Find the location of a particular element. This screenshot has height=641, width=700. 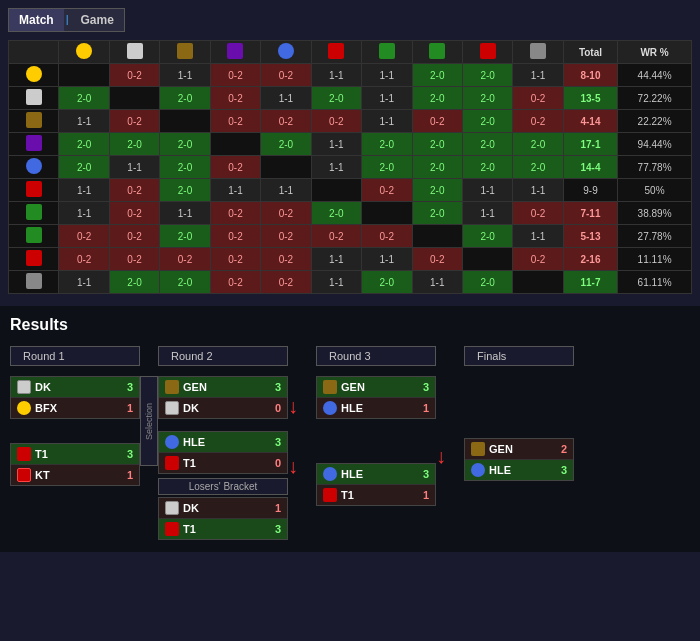

r3-m1-t1-name: GEN is located at coordinates (377, 387).